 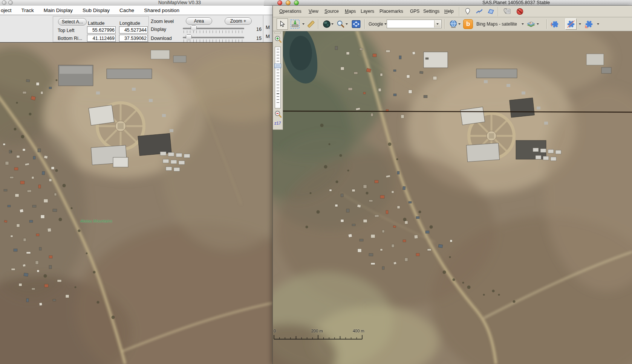 I want to click on zoom-window-icon, so click(x=296, y=3).